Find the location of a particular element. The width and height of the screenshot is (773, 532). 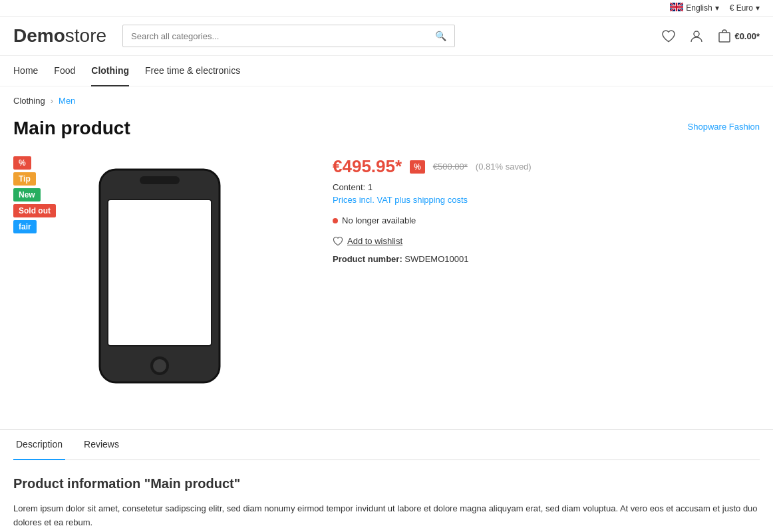

nav-item-home: Home is located at coordinates (25, 71).